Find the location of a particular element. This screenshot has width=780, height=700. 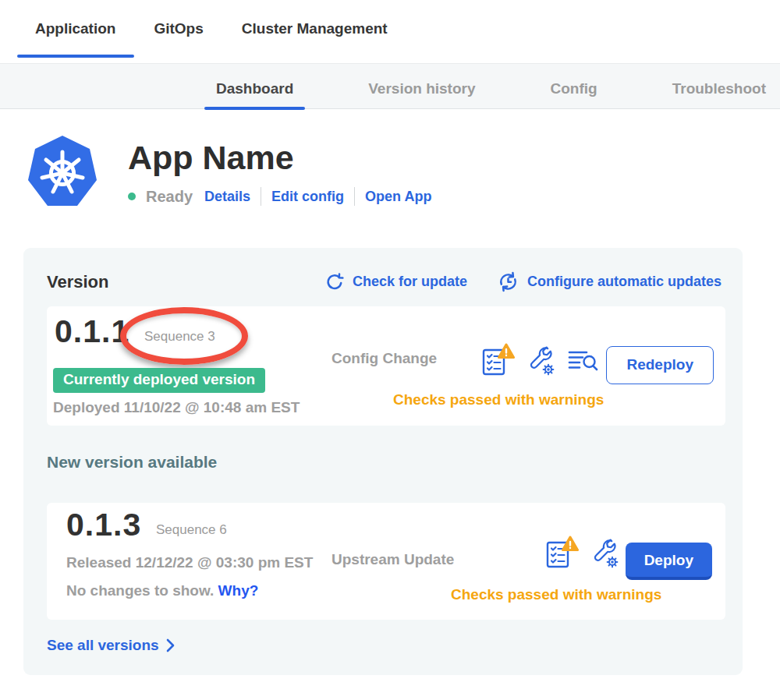

tab-gitops: GitOps is located at coordinates (178, 29).